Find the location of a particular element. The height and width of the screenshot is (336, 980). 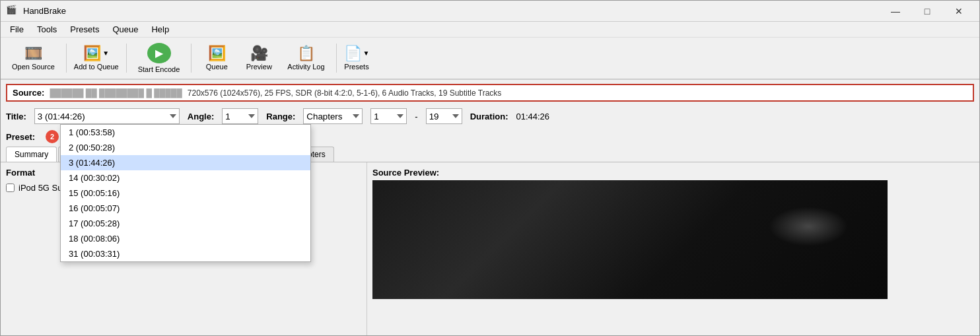

start-encode-label: Start Encode is located at coordinates (159, 69).